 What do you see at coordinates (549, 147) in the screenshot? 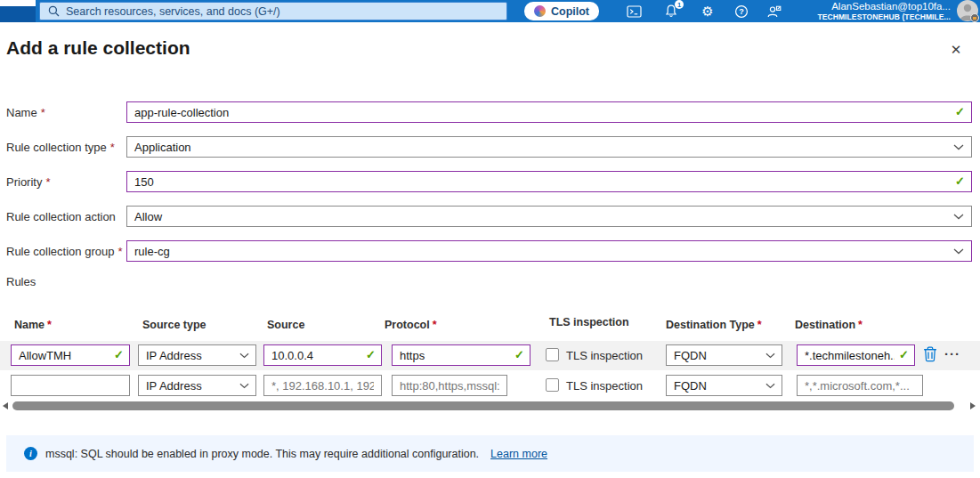
I see `rule-collection-type-select: Application` at bounding box center [549, 147].